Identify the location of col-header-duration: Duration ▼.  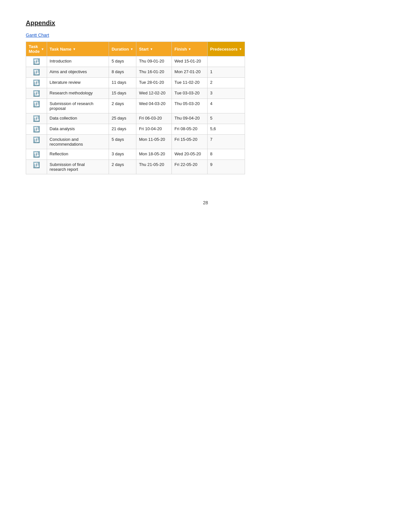
(122, 49).